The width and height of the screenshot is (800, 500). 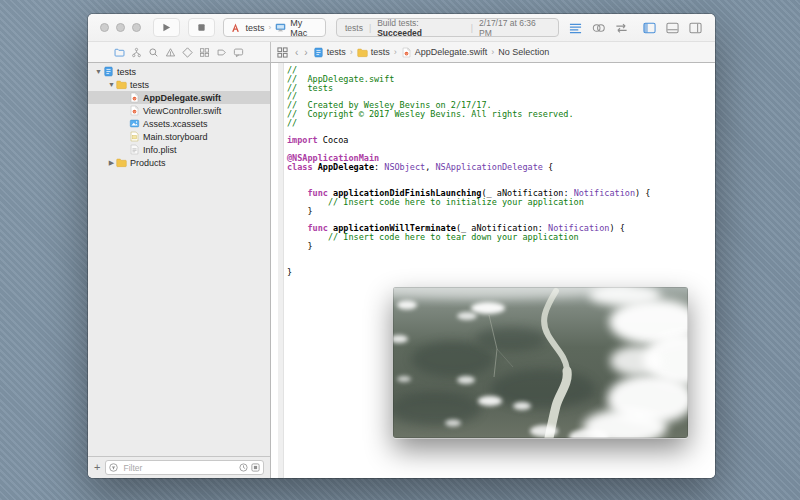 What do you see at coordinates (274, 28) in the screenshot?
I see `scheme-selector: tests › My Mac` at bounding box center [274, 28].